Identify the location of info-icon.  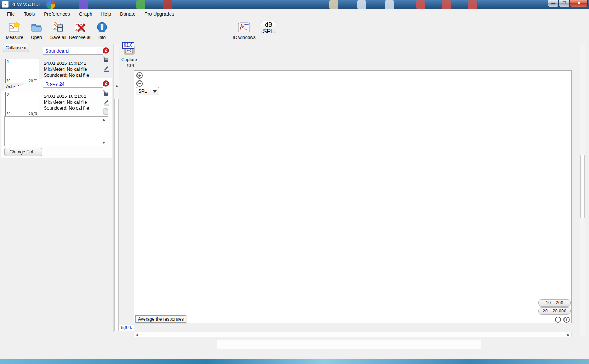
(102, 27).